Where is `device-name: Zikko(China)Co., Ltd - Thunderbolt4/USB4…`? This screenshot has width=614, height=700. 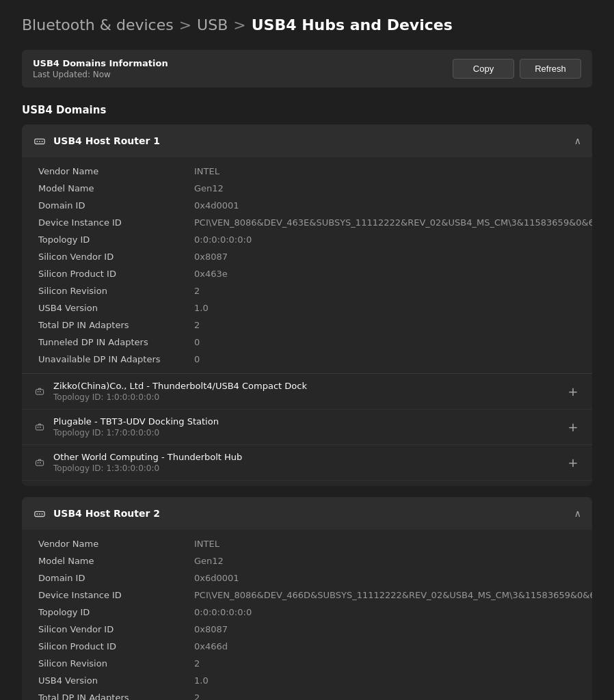
device-name: Zikko(China)Co., Ltd - Thunderbolt4/USB4… is located at coordinates (181, 386).